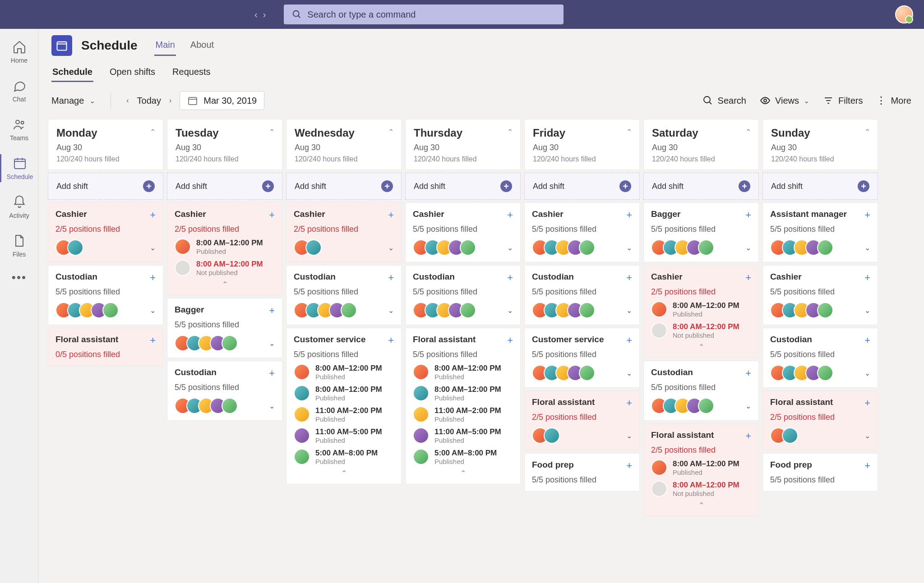 This screenshot has width=924, height=583. Describe the element at coordinates (133, 73) in the screenshot. I see `subtab-open-shifts: Open shifts` at that location.